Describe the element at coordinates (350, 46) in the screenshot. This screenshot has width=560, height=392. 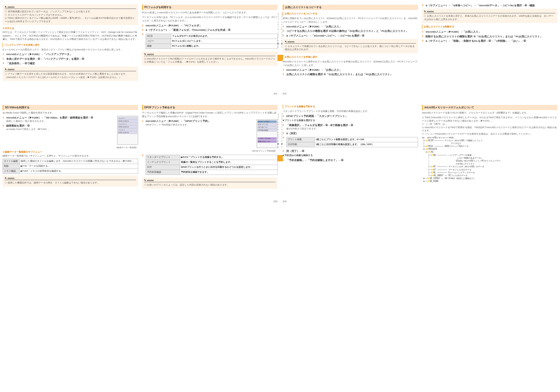
I see `memo-box: memo セキュリティで保護されているお気に入りリストは、コピーできないことがあ…` at that location.